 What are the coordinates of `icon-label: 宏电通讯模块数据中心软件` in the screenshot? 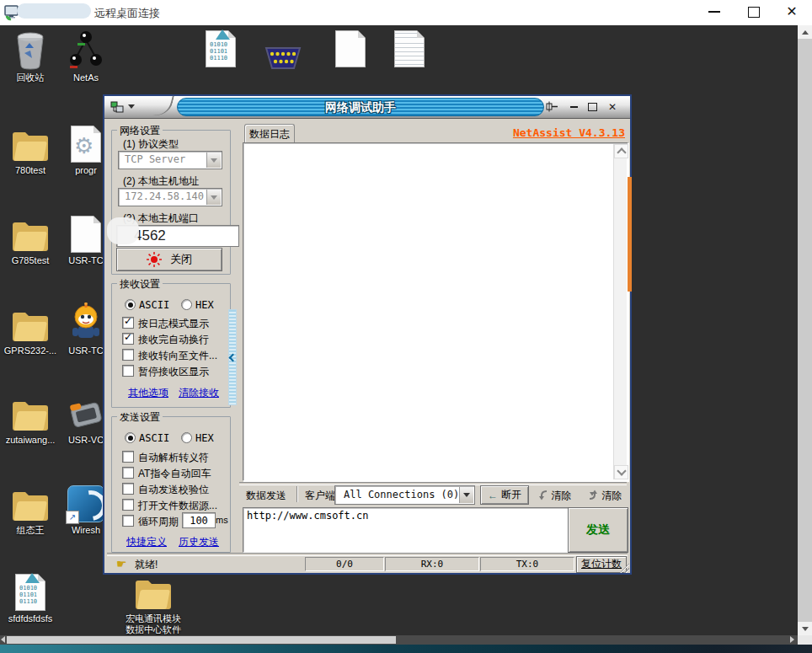 It's located at (153, 624).